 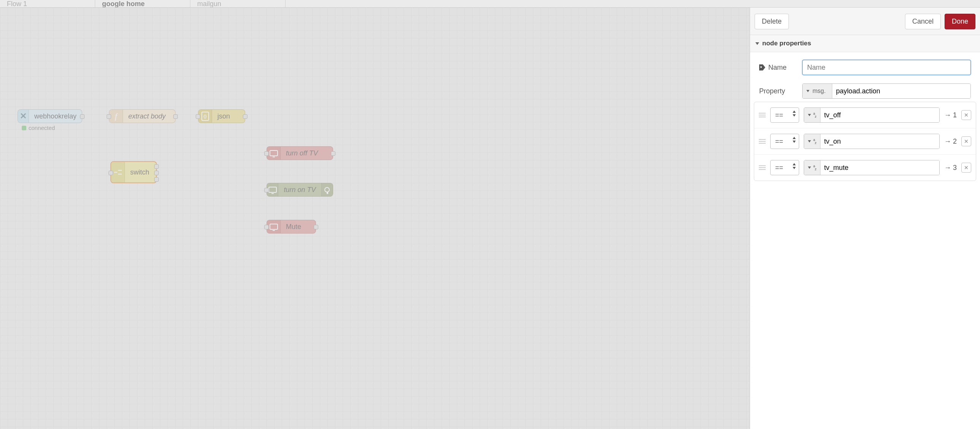 What do you see at coordinates (118, 172) in the screenshot?
I see `switch-icon` at bounding box center [118, 172].